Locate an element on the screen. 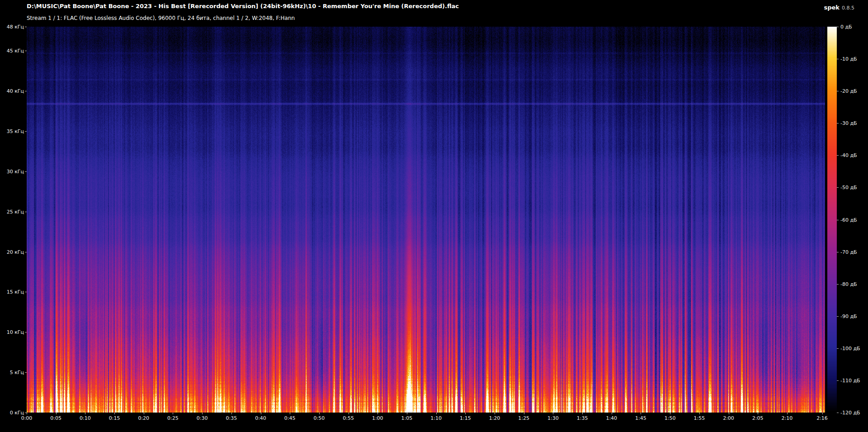  time-tick-label: 0:25 is located at coordinates (173, 418).